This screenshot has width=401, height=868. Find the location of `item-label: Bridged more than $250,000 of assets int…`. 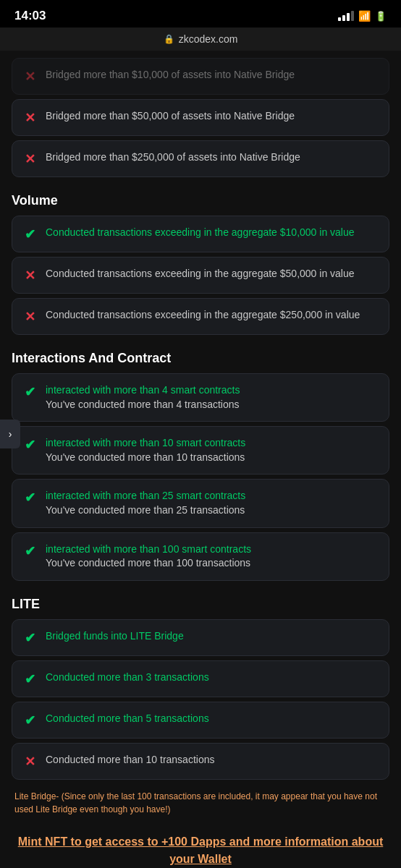

item-label: Bridged more than $250,000 of assets int… is located at coordinates (173, 158).